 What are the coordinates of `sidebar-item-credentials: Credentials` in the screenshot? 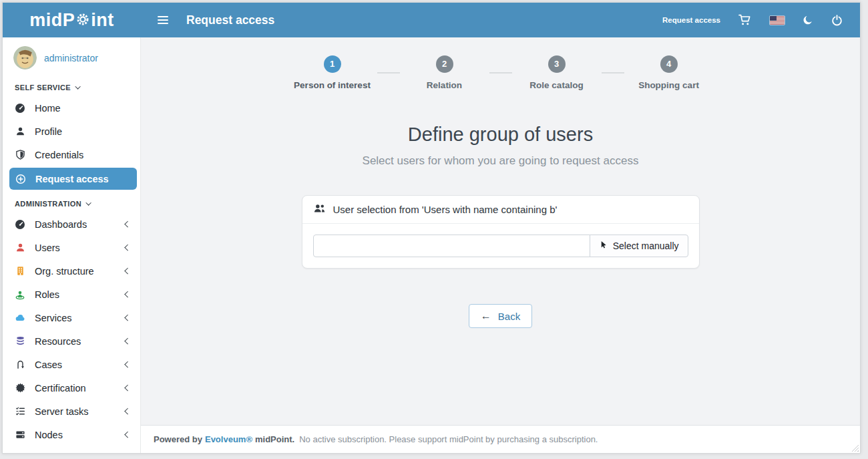 It's located at (71, 155).